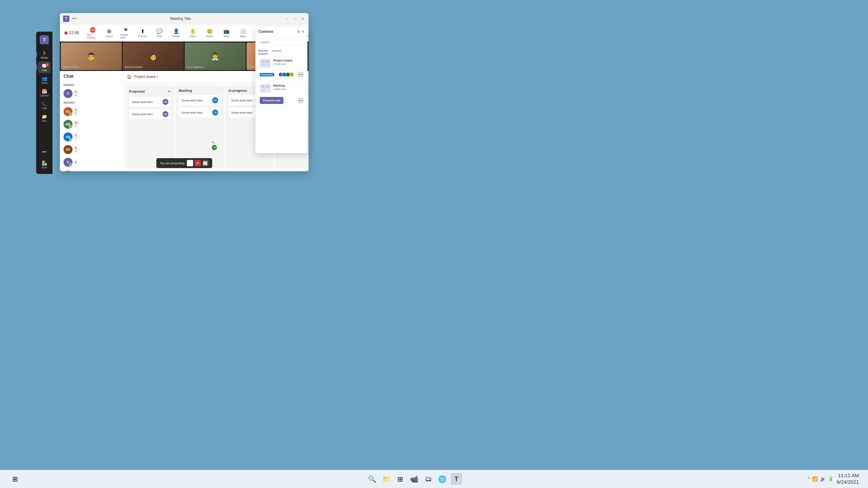 This screenshot has height=488, width=868. I want to click on system-tray: ^ 📶 🔊 🔋, so click(821, 479).